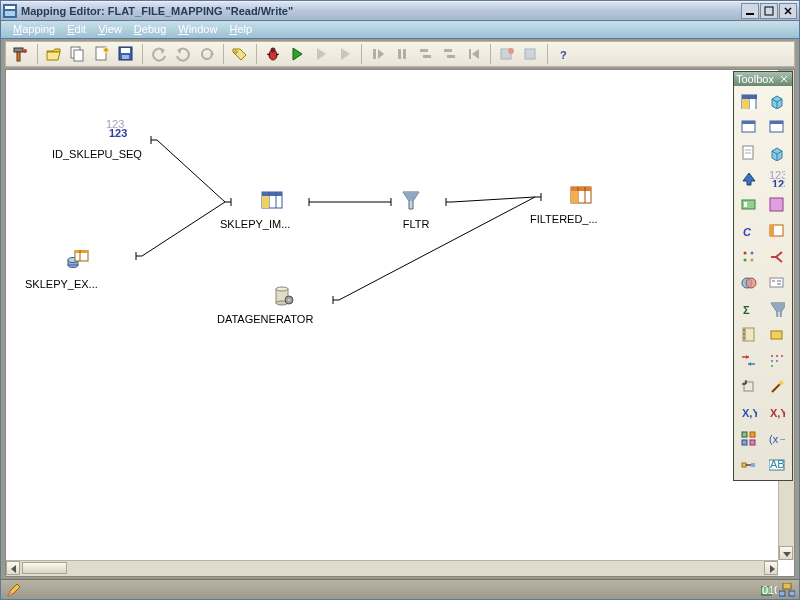 The width and height of the screenshot is (800, 600). I want to click on break-cond-button, so click(531, 54).